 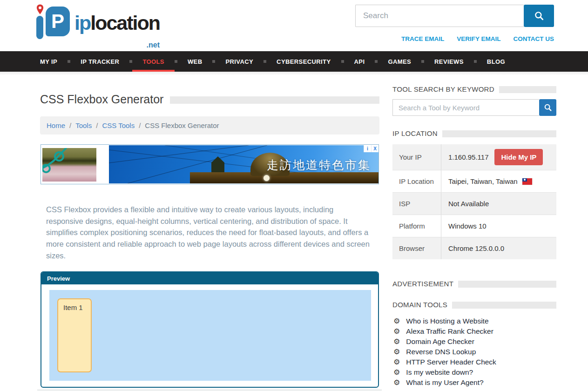 I want to click on tool-search-input, so click(x=466, y=108).